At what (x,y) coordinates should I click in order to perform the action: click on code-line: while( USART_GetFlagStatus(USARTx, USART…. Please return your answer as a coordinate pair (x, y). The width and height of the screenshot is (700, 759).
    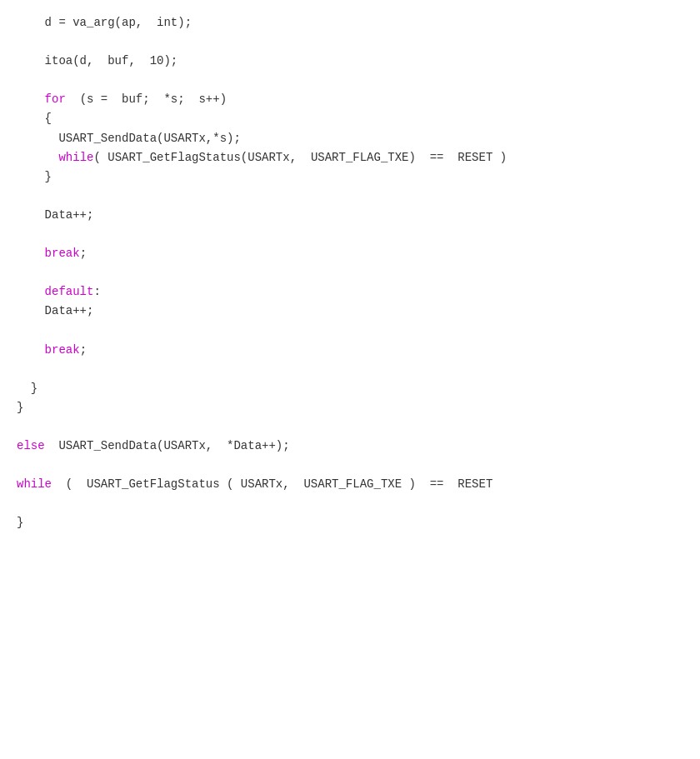
    Looking at the image, I should click on (350, 158).